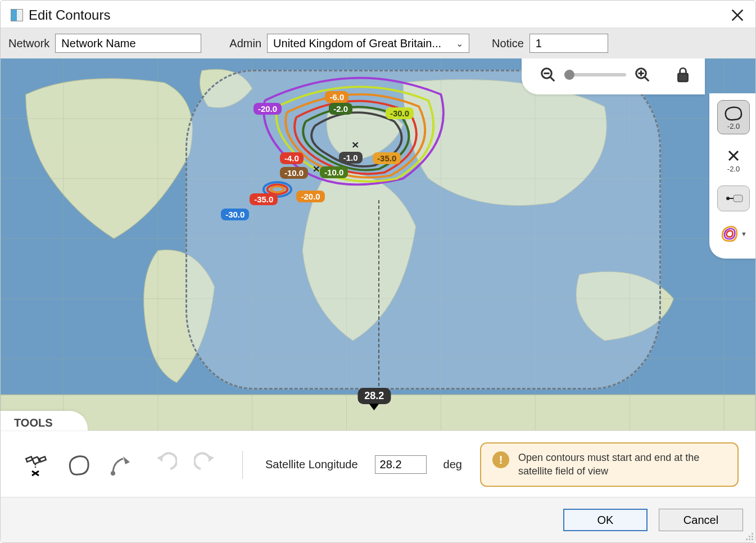  Describe the element at coordinates (374, 407) in the screenshot. I see `marker-triangle-icon` at that location.